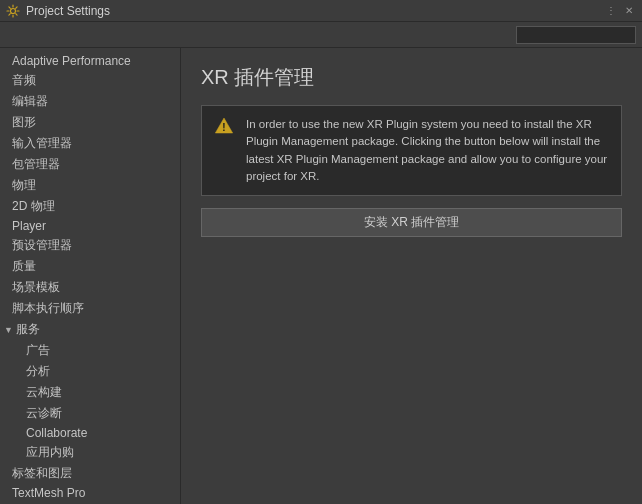  I want to click on sidebar-item-adaptive-performance: Adaptive Performance, so click(90, 61).